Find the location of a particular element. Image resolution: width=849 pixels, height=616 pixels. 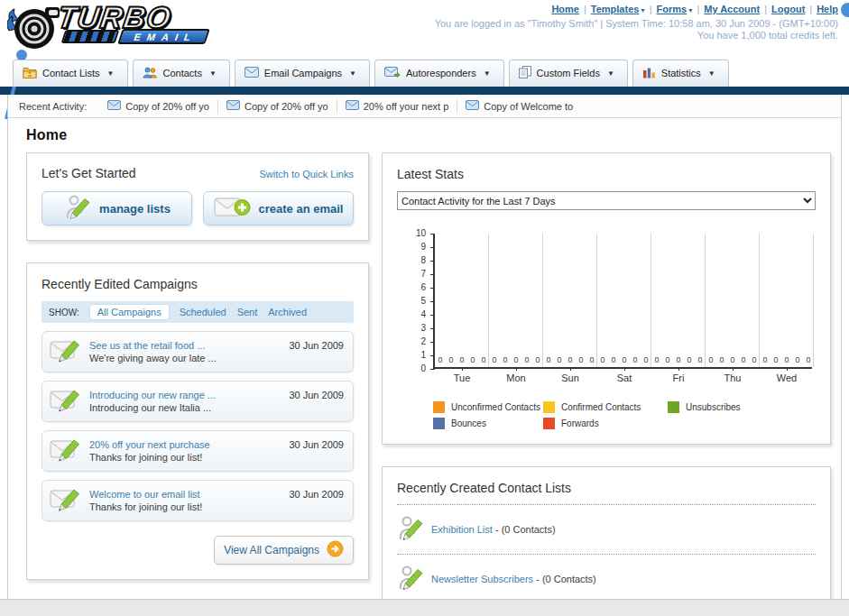

recent-activity-bar: Recent Activity: Copy of 20% off yoCopy … is located at coordinates (424, 106).